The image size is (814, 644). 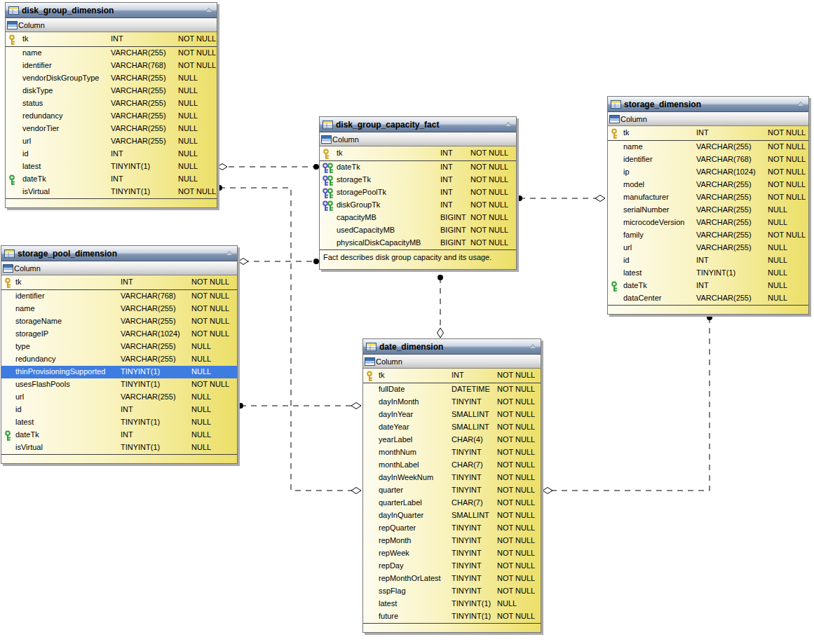 What do you see at coordinates (708, 172) in the screenshot?
I see `column-row-ip: ipVARCHAR(1024)NOT NULL` at bounding box center [708, 172].